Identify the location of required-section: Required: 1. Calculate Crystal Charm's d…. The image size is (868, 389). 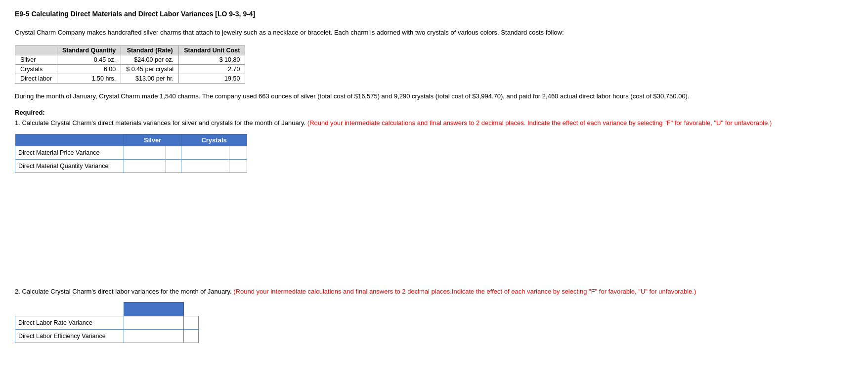
(434, 119).